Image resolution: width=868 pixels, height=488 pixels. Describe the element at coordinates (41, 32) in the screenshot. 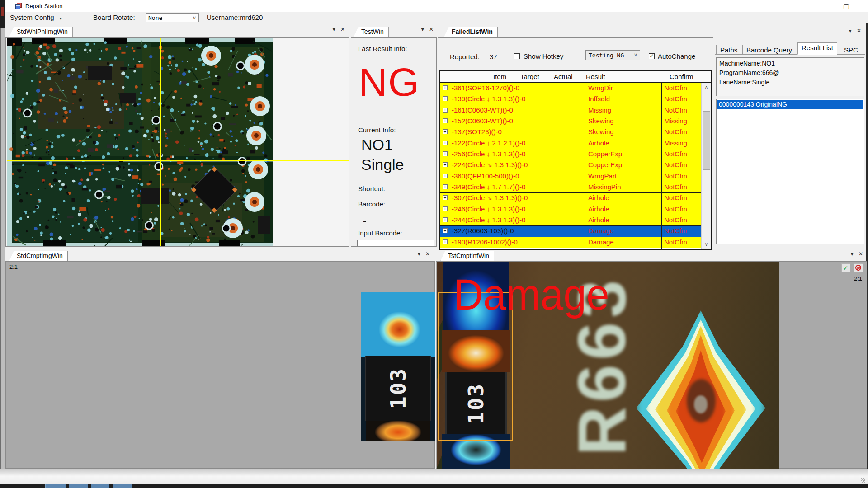

I see `tab-stdwhlpnlimgwin: StdWhlPnlImgWin` at that location.